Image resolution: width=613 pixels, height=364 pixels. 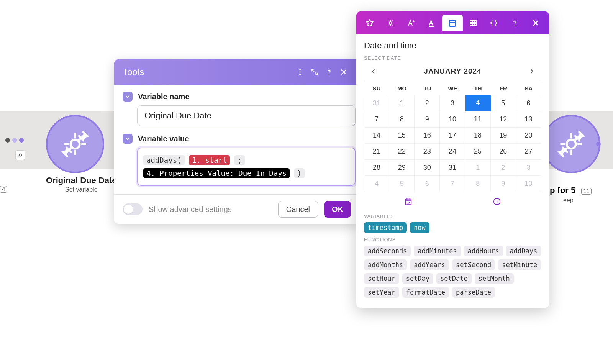 I want to click on calendar-day: 16, so click(x=427, y=136).